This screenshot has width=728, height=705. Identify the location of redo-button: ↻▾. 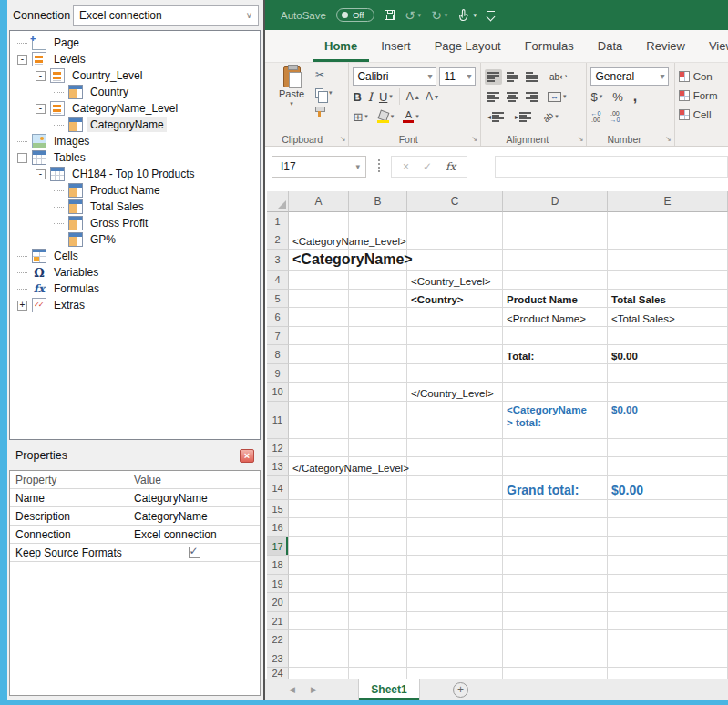
(439, 15).